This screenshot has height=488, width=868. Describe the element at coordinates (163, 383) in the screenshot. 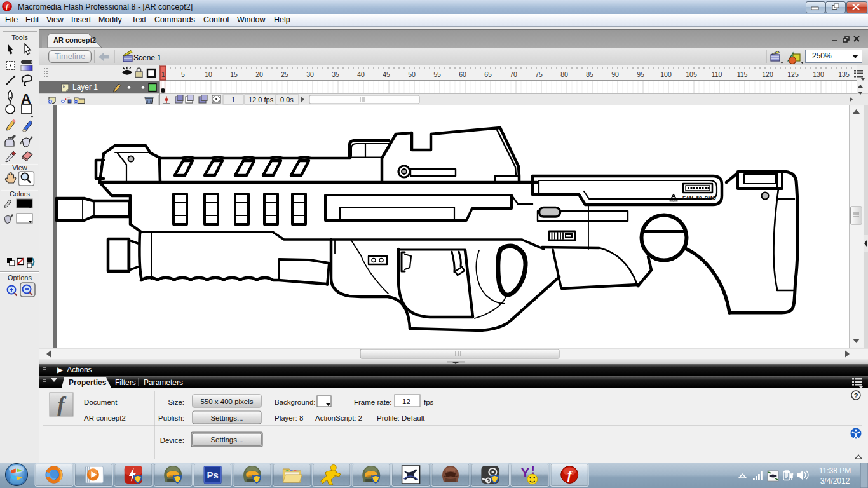

I see `svg-text: Parameters` at that location.